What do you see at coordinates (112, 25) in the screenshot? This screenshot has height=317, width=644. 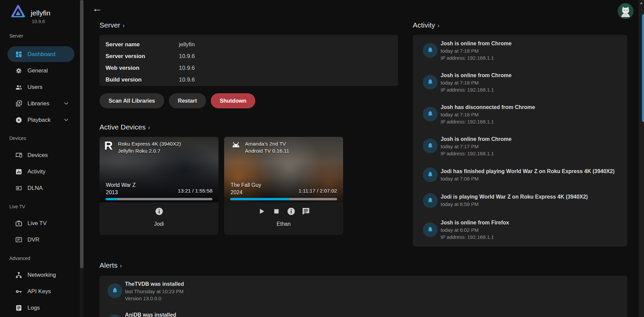 I see `server-section-heading: Server›` at bounding box center [112, 25].